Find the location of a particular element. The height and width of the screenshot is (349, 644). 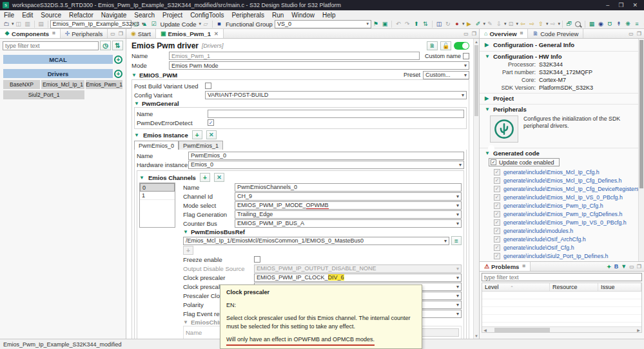

column-resource: Resource is located at coordinates (574, 287).